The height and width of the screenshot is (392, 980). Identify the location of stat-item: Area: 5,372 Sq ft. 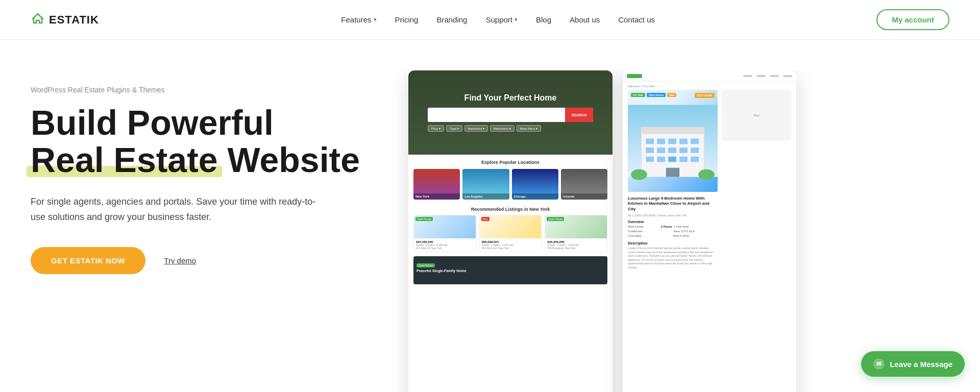
(696, 231).